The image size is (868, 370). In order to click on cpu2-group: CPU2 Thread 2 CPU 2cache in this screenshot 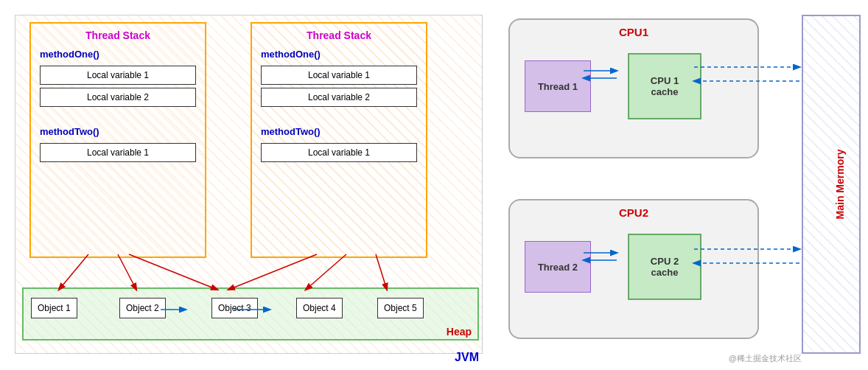, I will do `click(634, 269)`.